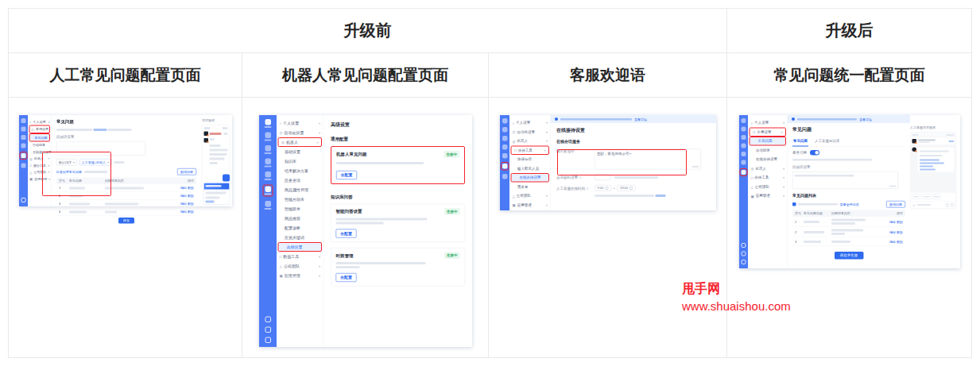 Image resolution: width=980 pixels, height=366 pixels. What do you see at coordinates (300, 218) in the screenshot?
I see `nav-item-recommend: 商品推荐` at bounding box center [300, 218].